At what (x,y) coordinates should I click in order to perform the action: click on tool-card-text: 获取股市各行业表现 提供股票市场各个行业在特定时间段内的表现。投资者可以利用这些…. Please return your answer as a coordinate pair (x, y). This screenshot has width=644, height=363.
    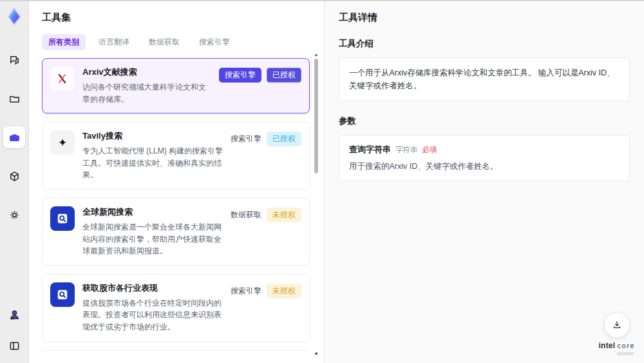
    Looking at the image, I should click on (153, 308).